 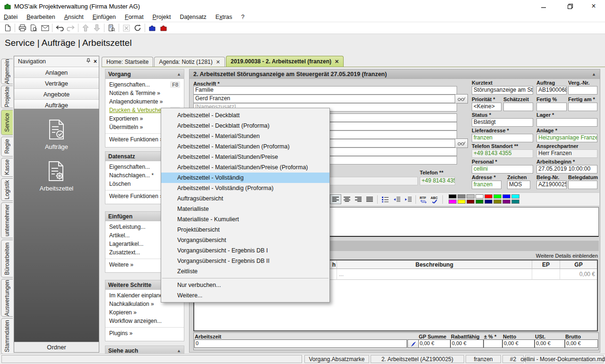 What do you see at coordinates (519, 185) in the screenshot?
I see `zeichen-input: MOS` at bounding box center [519, 185].